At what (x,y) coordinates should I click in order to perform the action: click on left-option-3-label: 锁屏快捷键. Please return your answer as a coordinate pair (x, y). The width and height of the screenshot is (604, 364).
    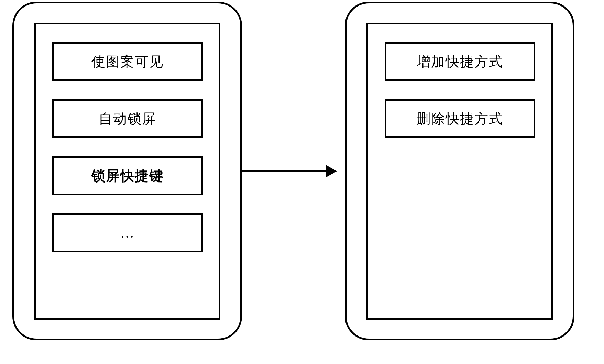
    Looking at the image, I should click on (128, 176).